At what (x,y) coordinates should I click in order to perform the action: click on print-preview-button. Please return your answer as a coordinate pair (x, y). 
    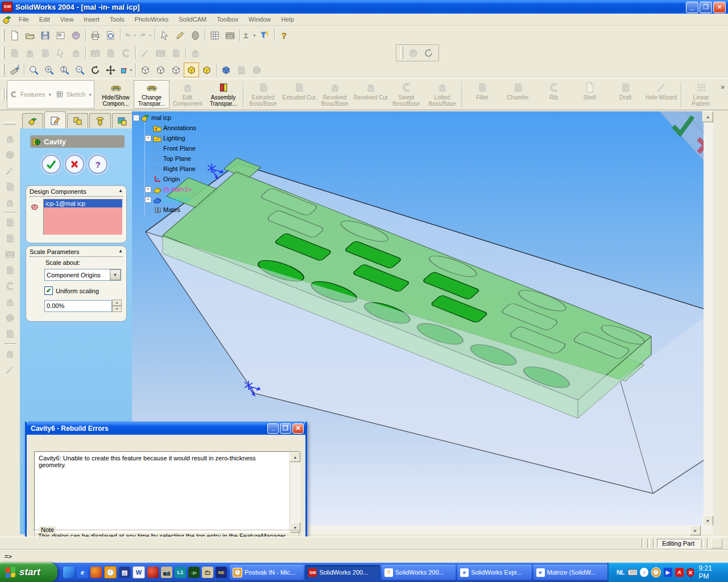
    Looking at the image, I should click on (110, 35).